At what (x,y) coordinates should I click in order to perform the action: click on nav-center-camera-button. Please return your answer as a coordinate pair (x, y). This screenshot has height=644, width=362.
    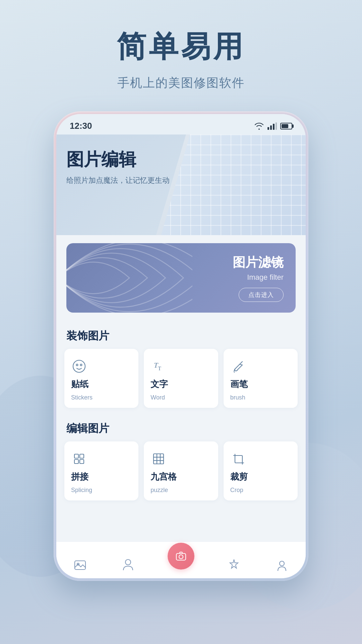
    Looking at the image, I should click on (181, 556).